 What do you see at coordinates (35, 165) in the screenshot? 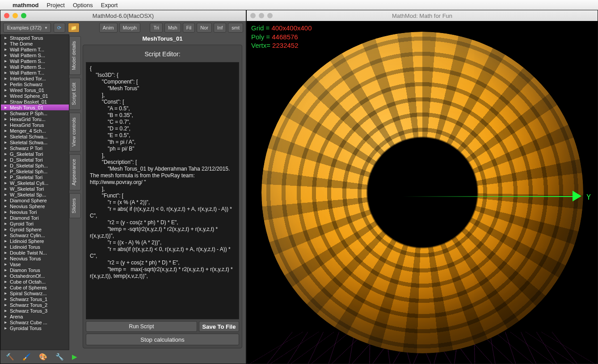
I see `tree-item: D_Skeletal Sph...` at bounding box center [35, 165].